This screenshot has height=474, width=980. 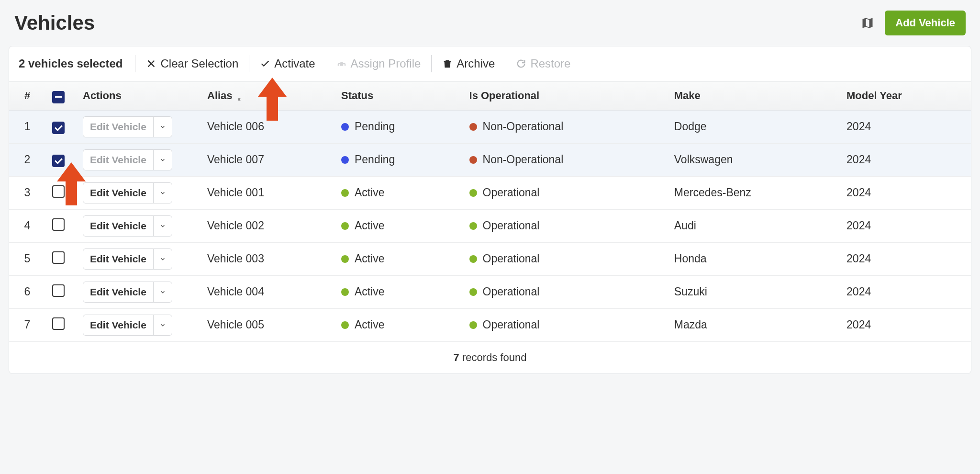 What do you see at coordinates (754, 226) in the screenshot?
I see `row-make: Audi` at bounding box center [754, 226].